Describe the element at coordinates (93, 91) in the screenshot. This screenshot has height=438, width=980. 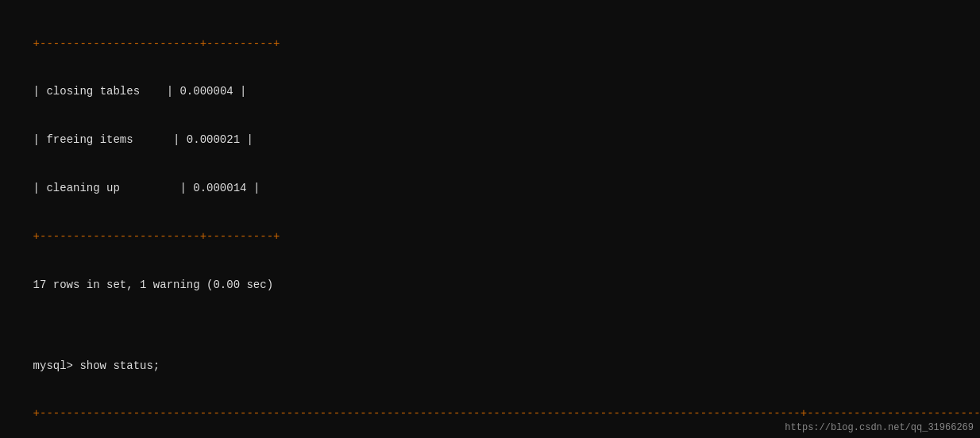
I see `closing-tables-label: closing tables` at that location.